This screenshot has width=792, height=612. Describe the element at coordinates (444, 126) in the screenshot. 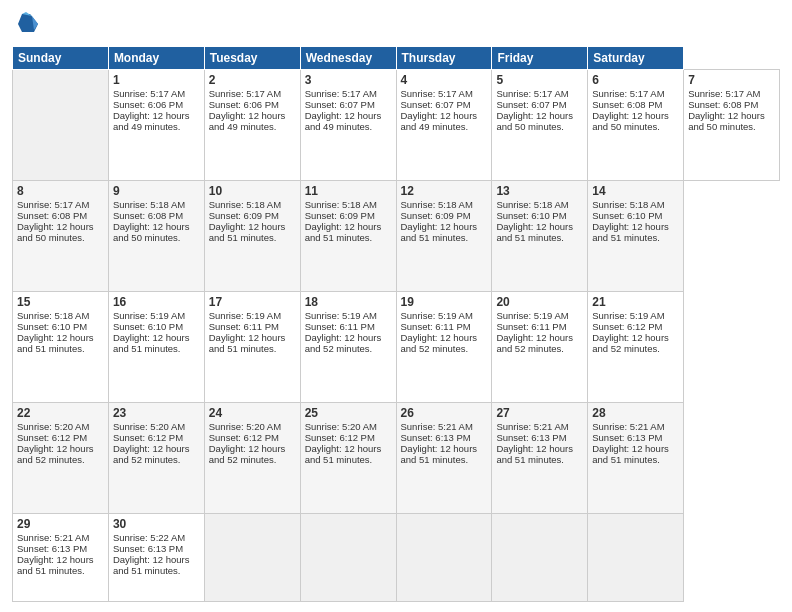

I see `calendar-cell: 4Sunrise: 5:17 AMSunset: 6:07 PMDaylight…` at that location.